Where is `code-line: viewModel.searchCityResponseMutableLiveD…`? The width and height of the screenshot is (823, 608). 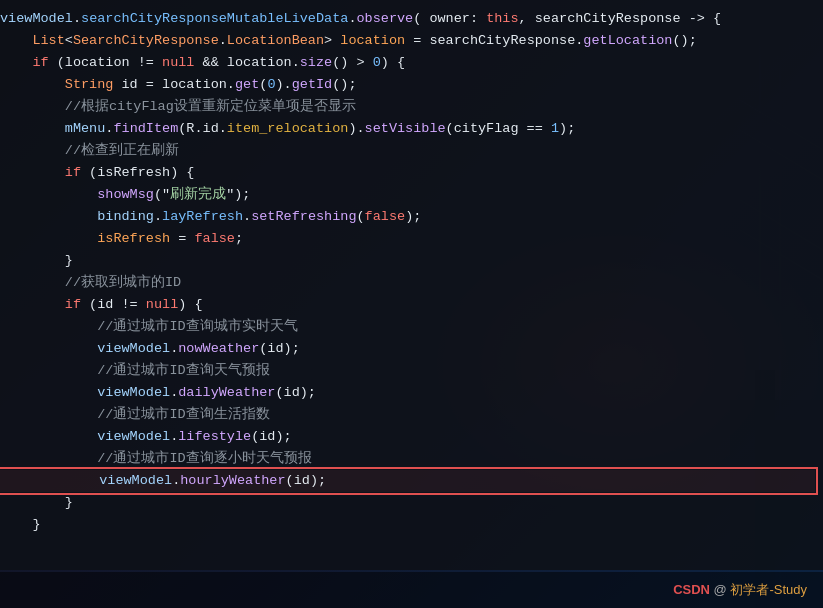
code-line: viewModel.searchCityResponseMutableLiveD… is located at coordinates (412, 19).